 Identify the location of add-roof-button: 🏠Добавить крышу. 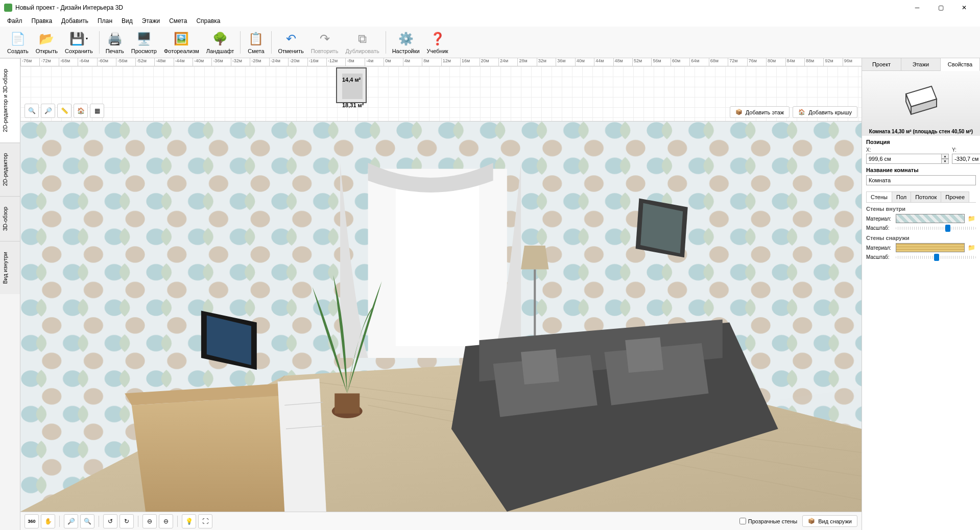
(825, 112).